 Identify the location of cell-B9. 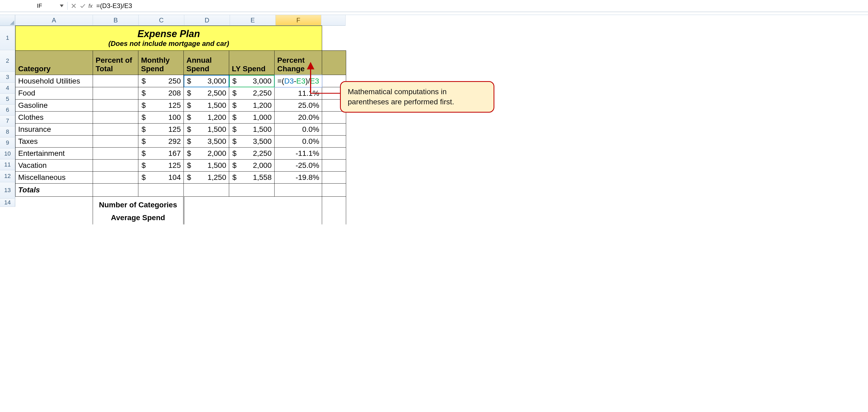
(116, 153).